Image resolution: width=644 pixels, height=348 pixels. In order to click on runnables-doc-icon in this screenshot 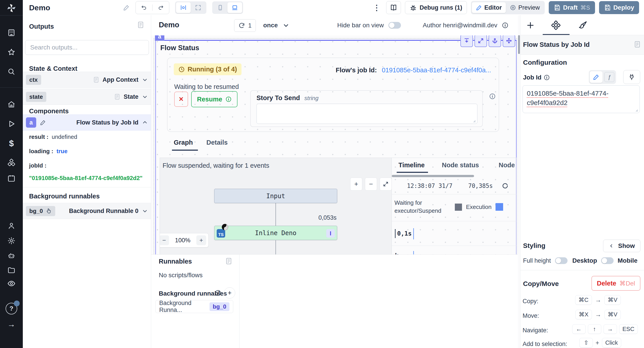, I will do `click(229, 261)`.